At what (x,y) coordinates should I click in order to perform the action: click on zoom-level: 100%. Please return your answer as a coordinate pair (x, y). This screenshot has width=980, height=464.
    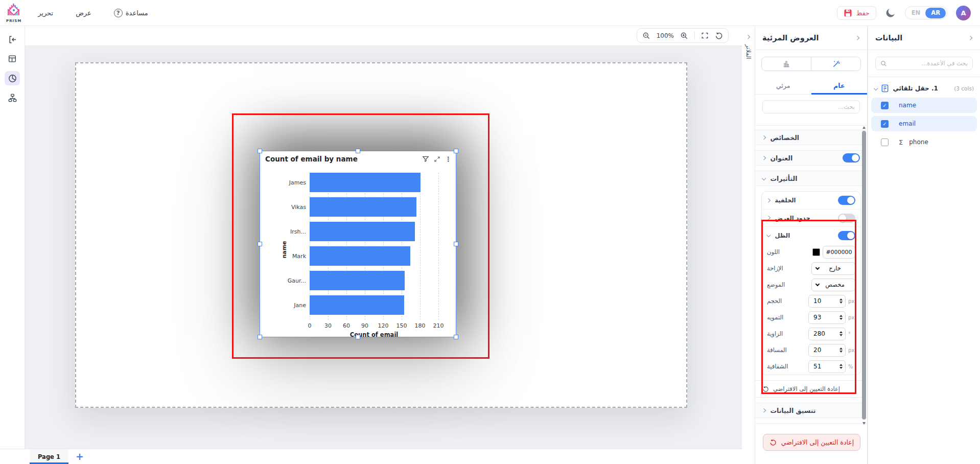
    Looking at the image, I should click on (665, 36).